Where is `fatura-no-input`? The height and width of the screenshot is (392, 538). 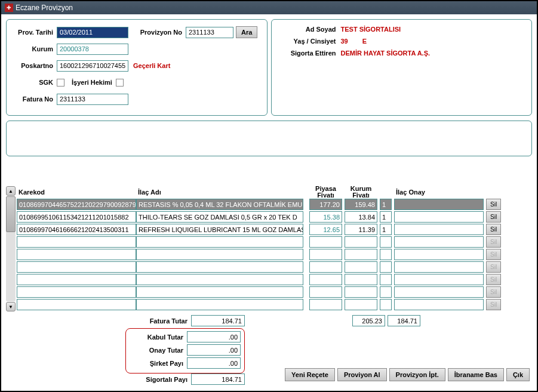
fatura-no-input is located at coordinates (93, 99).